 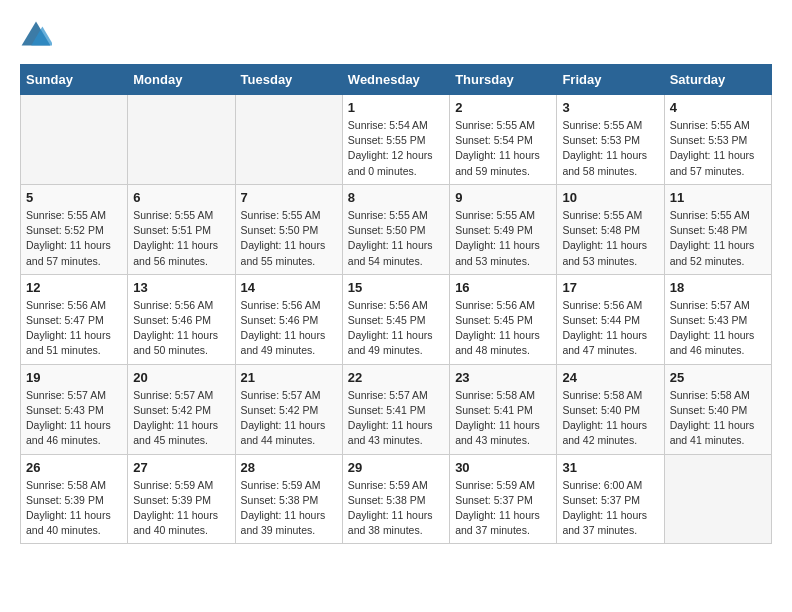 What do you see at coordinates (396, 148) in the screenshot?
I see `day-info: Sunrise: 5:54 AMSunset: 5:55 PMDaylight:…` at bounding box center [396, 148].